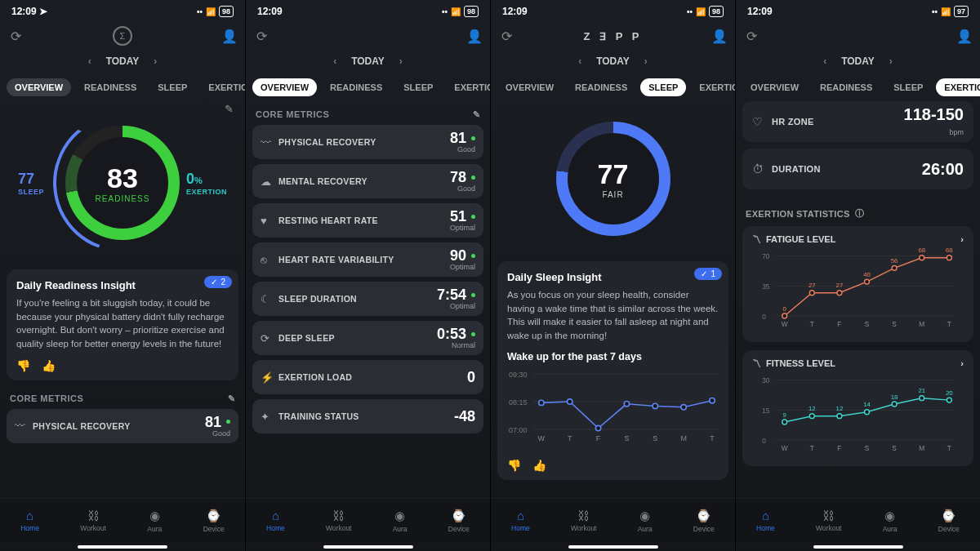 The width and height of the screenshot is (980, 551). What do you see at coordinates (368, 220) in the screenshot?
I see `metric-row: ♥ RESTING HEART RATE 51Optimal` at bounding box center [368, 220].